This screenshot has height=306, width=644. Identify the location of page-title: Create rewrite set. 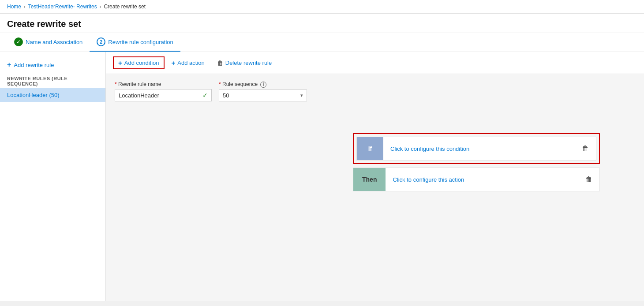
(322, 23).